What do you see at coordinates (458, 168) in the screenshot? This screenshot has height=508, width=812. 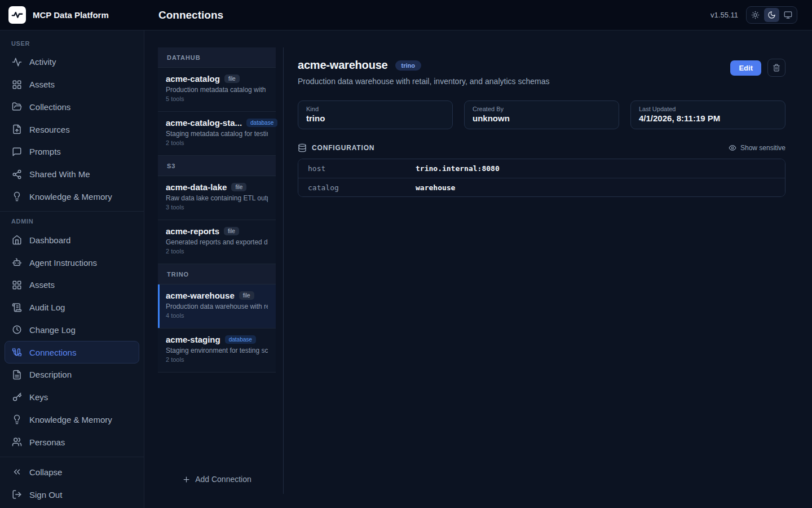 I see `config-value: trino.internal:8080` at bounding box center [458, 168].